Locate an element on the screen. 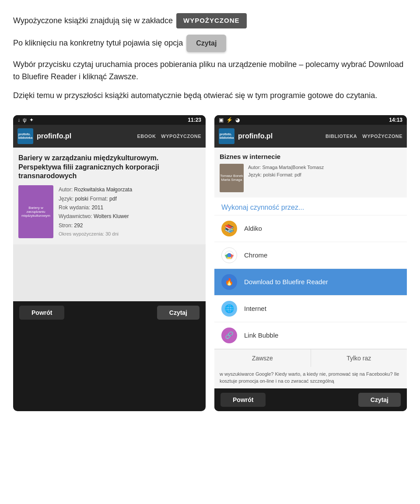 Image resolution: width=420 pixels, height=504 pixels. book-detail-left: Bariery w zarządzaniu międzykulturowym. … is located at coordinates (109, 196).